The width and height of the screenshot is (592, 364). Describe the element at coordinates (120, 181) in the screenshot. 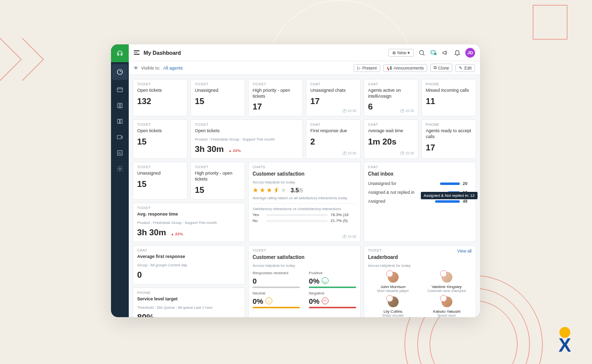

I see `sidebar` at that location.